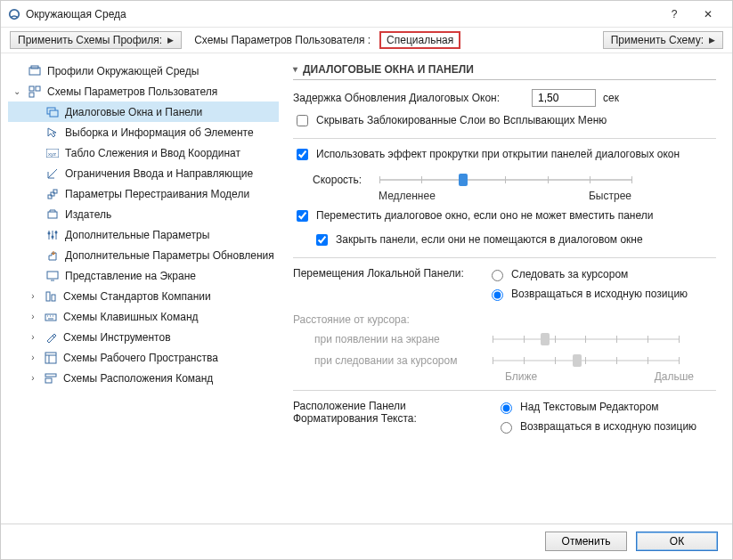 Image resolution: width=733 pixels, height=560 pixels. What do you see at coordinates (506, 180) in the screenshot?
I see `speed-slider` at bounding box center [506, 180].